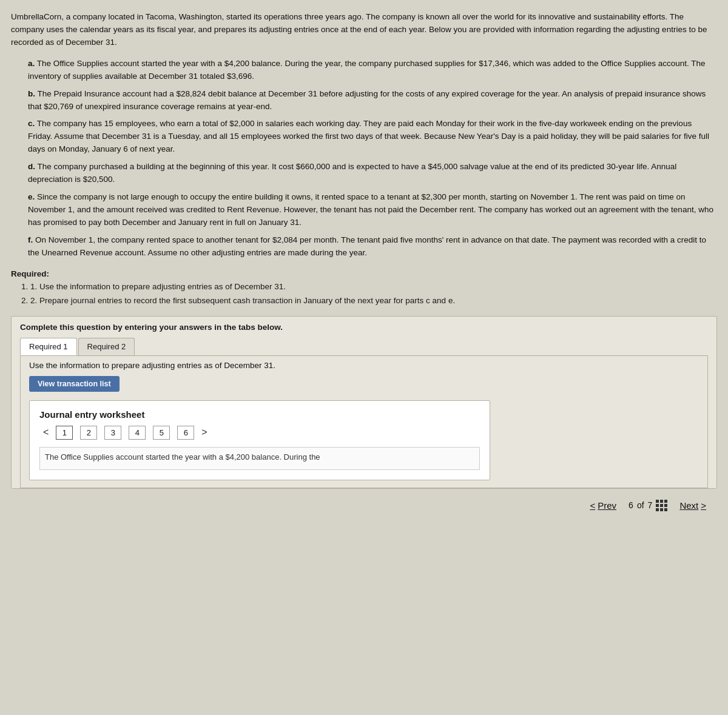  I want to click on intro-paragraph: UmbrellaCorn, a company located in Tacom…, so click(364, 30).